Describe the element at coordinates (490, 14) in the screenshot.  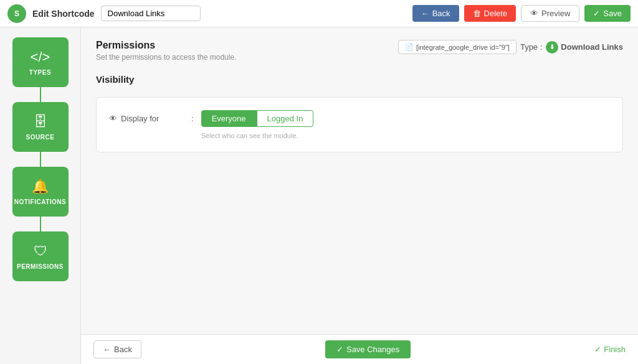
I see `delete-button: 🗑 Delete` at that location.